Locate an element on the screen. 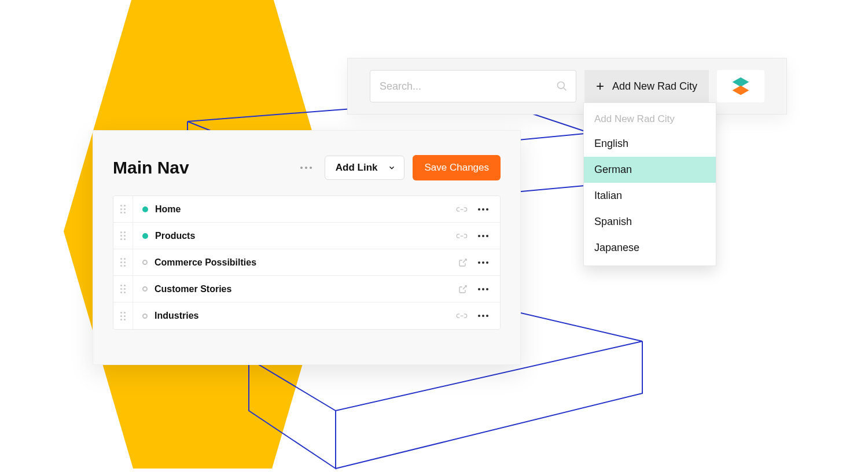  brand-logo is located at coordinates (741, 86).